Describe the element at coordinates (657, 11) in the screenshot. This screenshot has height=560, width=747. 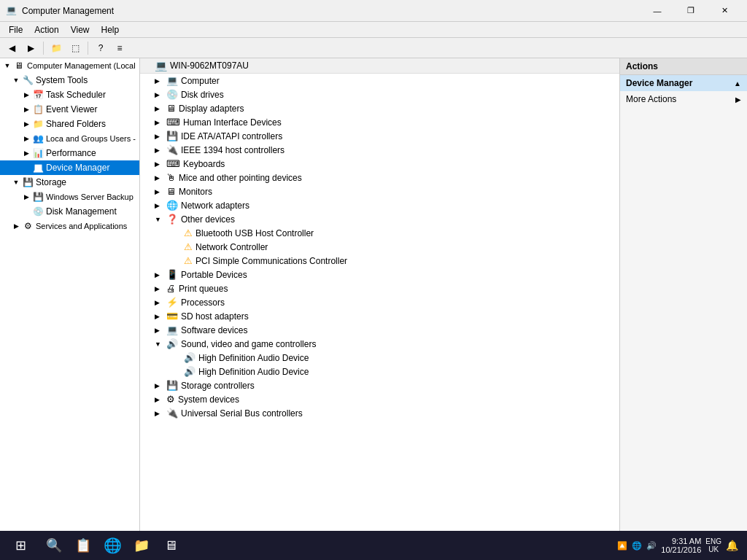
I see `minimize-button: —` at that location.